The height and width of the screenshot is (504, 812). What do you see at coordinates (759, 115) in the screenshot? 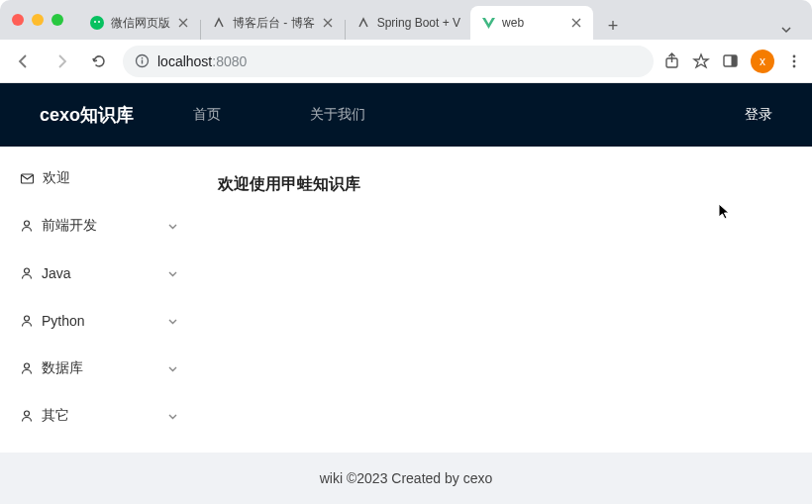
I see `login-link: 登录` at bounding box center [759, 115].